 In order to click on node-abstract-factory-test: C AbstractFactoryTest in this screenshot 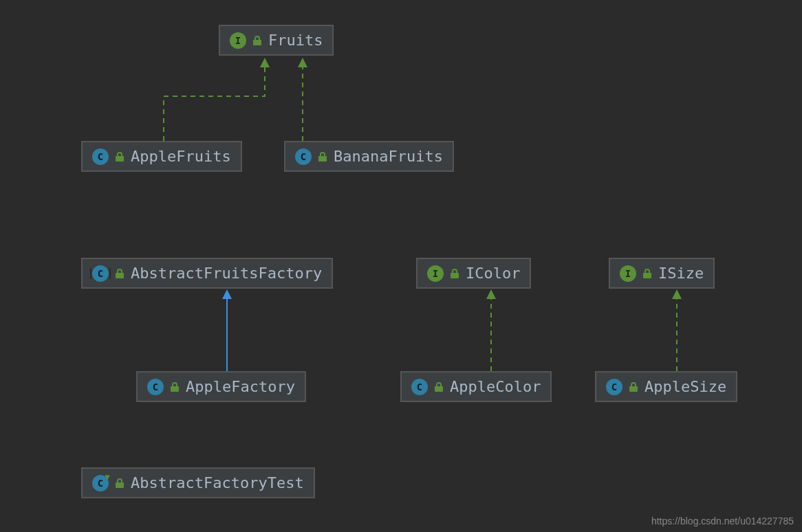, I will do `click(198, 483)`.